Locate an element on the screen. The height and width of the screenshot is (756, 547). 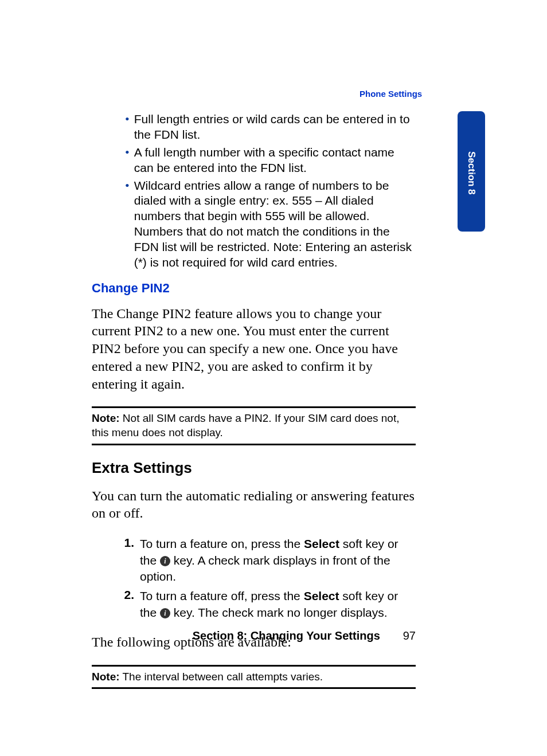
note-text: Note: Not all SIM cards have a PIN2. If … is located at coordinates (253, 425).